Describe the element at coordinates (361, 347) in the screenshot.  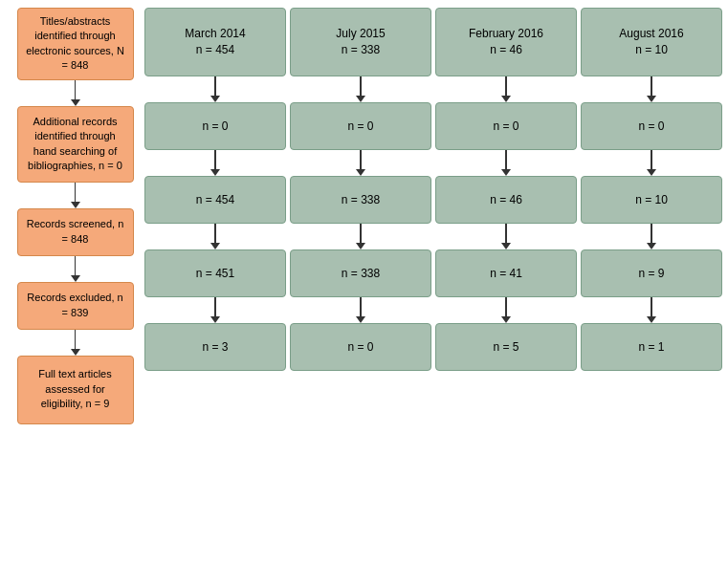
I see `col-row5-2: n = 0` at that location.